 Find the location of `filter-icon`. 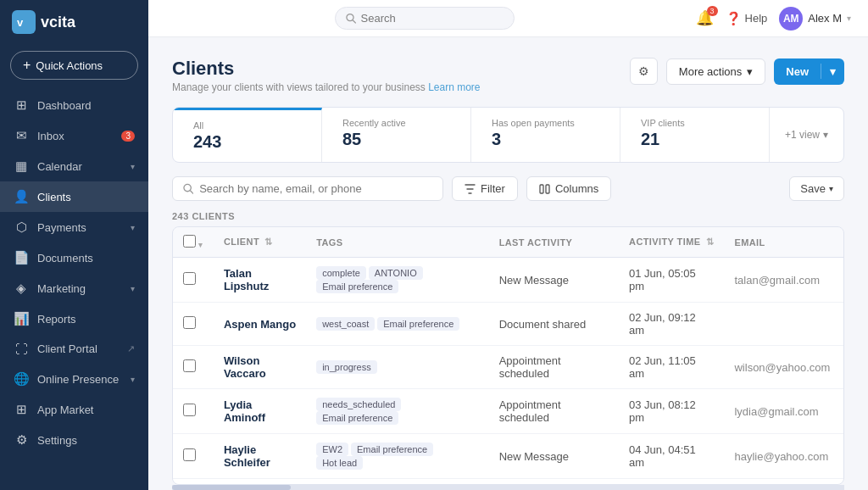

filter-icon is located at coordinates (470, 189).